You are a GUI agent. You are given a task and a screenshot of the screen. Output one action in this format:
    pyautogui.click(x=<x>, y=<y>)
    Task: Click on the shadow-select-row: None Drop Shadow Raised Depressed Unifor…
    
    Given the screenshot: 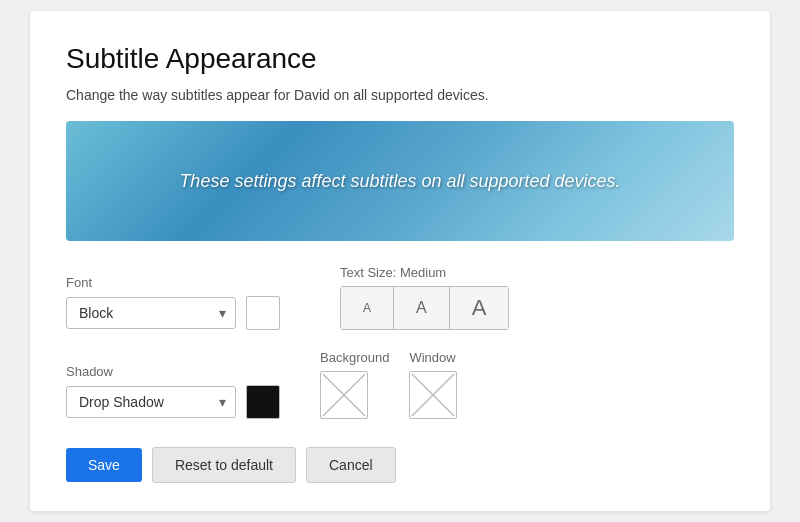 What is the action you would take?
    pyautogui.click(x=173, y=402)
    